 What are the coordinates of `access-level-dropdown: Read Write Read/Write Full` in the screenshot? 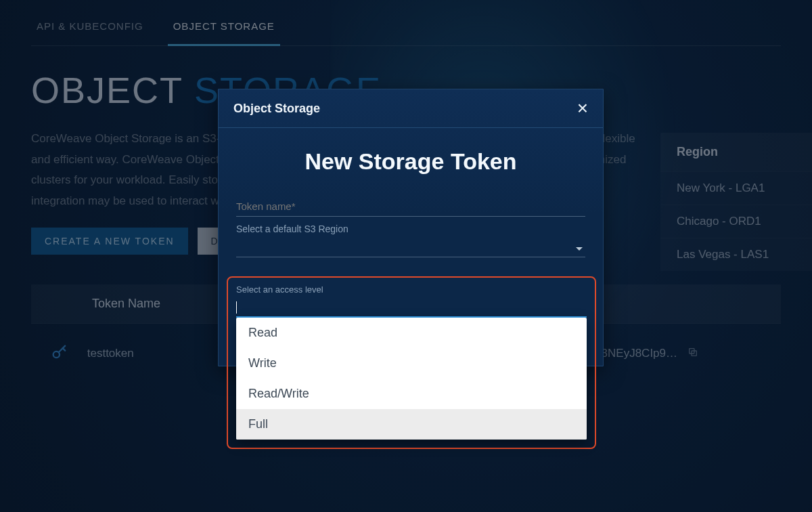 It's located at (411, 379).